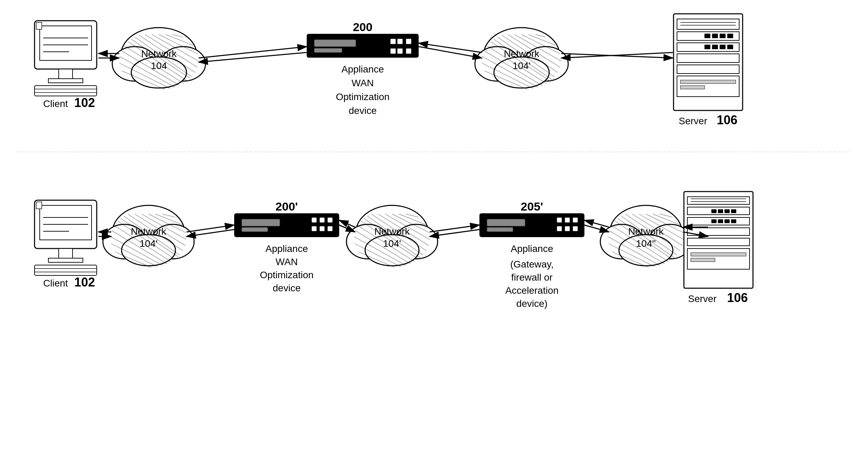 This screenshot has width=868, height=467. I want to click on bottom-appliance1-sub2: Optimization, so click(287, 275).